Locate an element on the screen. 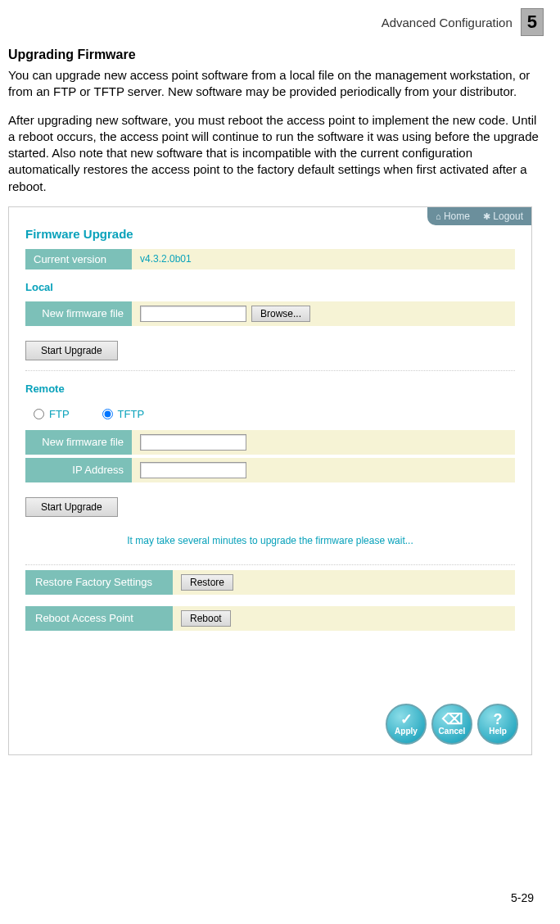  local-fw-file-row: New firmware file Browse... is located at coordinates (270, 314).